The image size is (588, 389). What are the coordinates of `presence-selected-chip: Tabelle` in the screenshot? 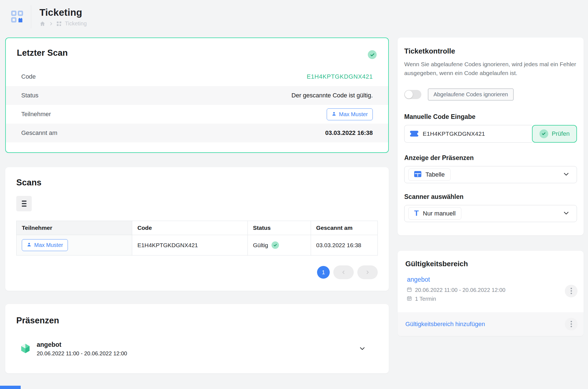 It's located at (429, 175).